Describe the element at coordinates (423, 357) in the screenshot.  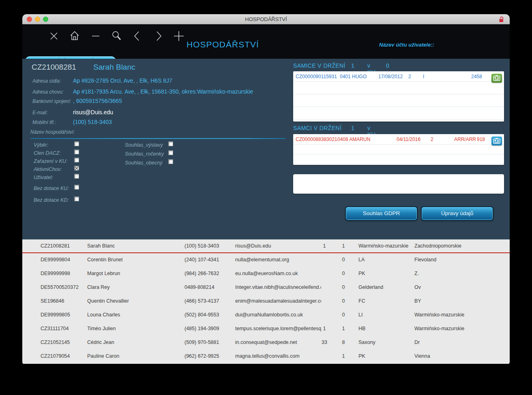
I see `cell-region2: Vienna` at that location.